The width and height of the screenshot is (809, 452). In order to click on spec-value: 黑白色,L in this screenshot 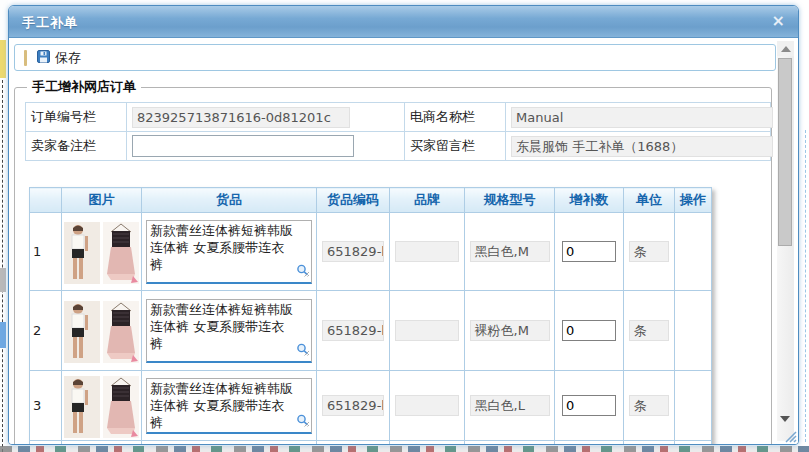, I will do `click(510, 406)`.